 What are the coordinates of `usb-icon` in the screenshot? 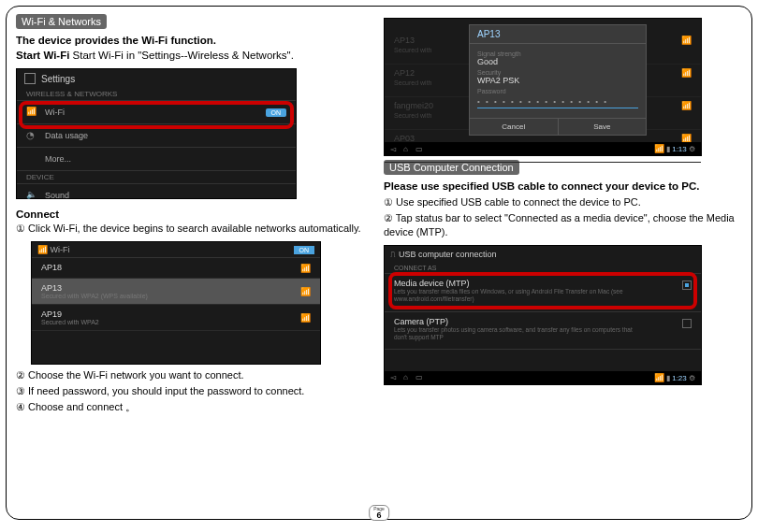 It's located at (395, 254).